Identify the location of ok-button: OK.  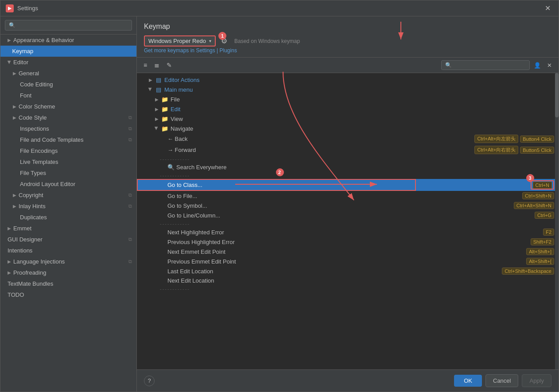
(468, 381).